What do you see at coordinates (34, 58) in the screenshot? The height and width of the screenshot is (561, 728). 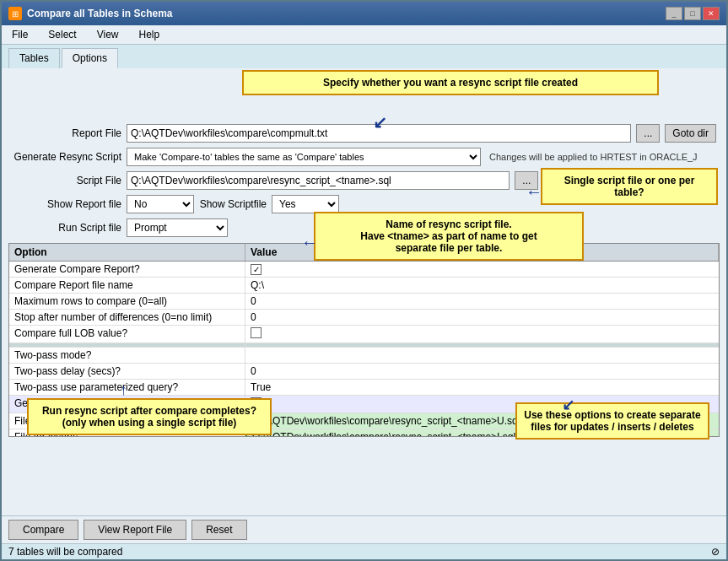 I see `tab-tables: Tables` at bounding box center [34, 58].